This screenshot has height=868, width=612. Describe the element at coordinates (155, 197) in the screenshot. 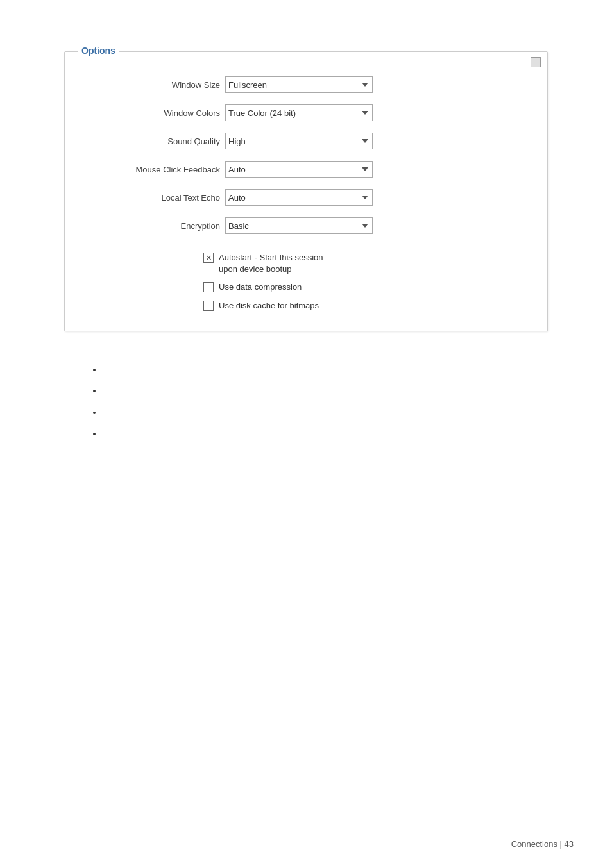

I see `local-text-echo-label: Local Text Echo` at that location.